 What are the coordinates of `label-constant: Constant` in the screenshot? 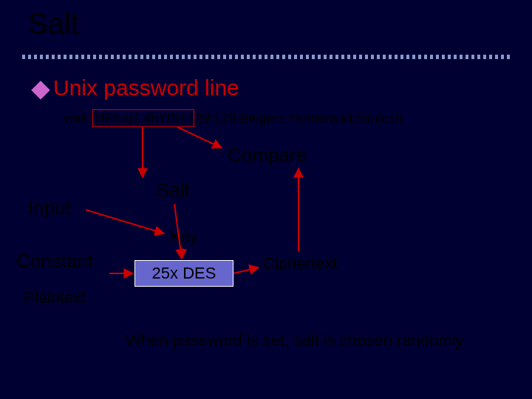 It's located at (55, 262).